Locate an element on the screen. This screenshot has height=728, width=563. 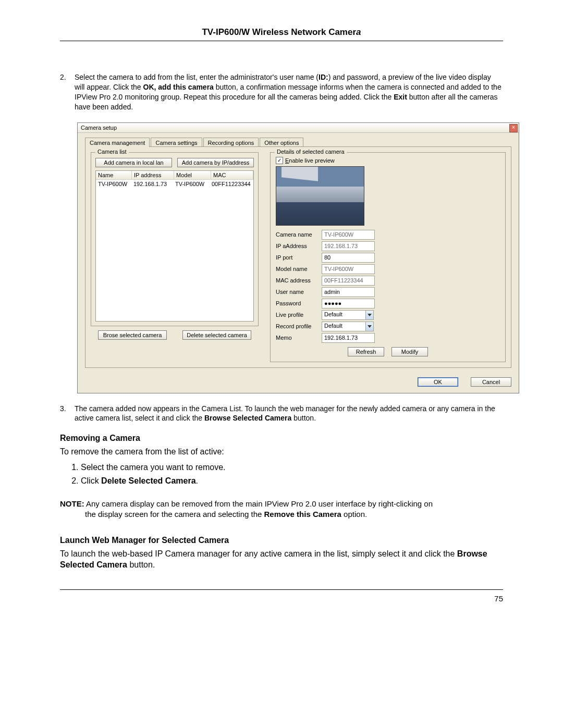
camera-list-group: Camera list Add camera in local lan Add … is located at coordinates (175, 239).